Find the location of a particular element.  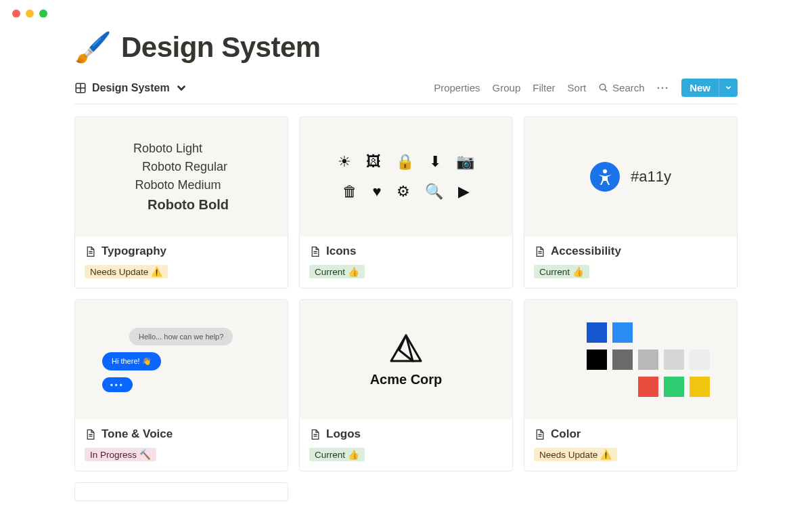

database-toolbar: Design System Properties Group Filter So… is located at coordinates (406, 91).